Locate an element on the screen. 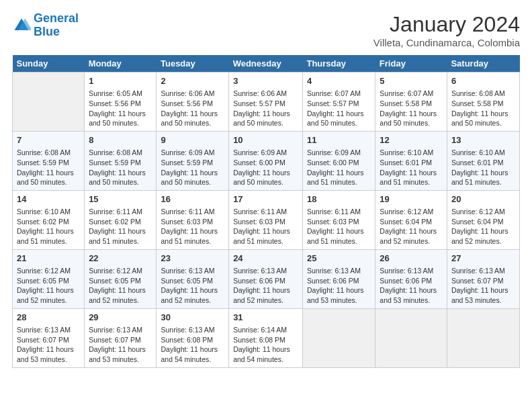  day-number: 16 is located at coordinates (192, 199).